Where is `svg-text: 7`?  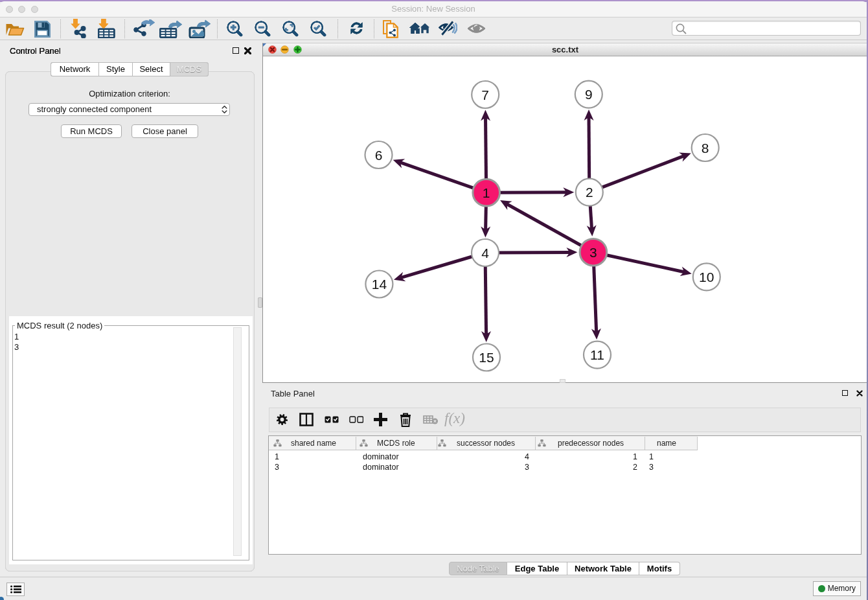 svg-text: 7 is located at coordinates (485, 95).